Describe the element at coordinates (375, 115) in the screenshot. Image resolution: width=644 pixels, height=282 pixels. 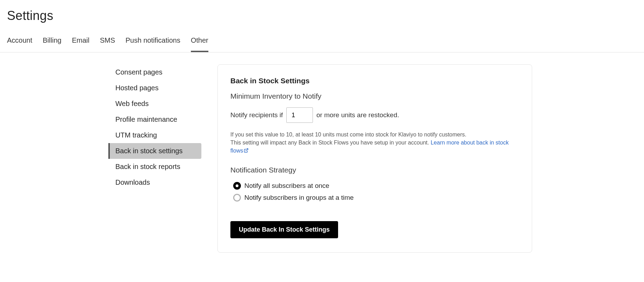
I see `notify-threshold-row: Notify recipients if or more units are r…` at that location.